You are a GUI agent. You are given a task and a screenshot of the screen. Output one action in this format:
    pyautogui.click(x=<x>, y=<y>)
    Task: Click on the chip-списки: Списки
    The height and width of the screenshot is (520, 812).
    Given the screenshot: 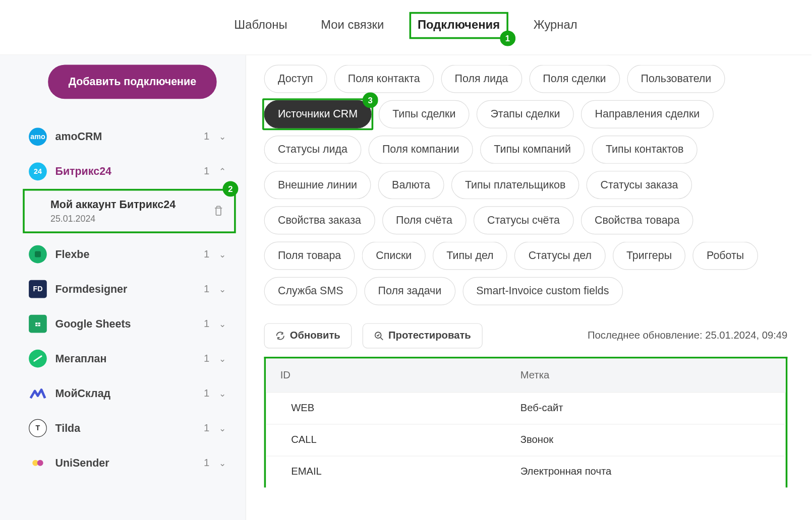 What is the action you would take?
    pyautogui.click(x=394, y=256)
    